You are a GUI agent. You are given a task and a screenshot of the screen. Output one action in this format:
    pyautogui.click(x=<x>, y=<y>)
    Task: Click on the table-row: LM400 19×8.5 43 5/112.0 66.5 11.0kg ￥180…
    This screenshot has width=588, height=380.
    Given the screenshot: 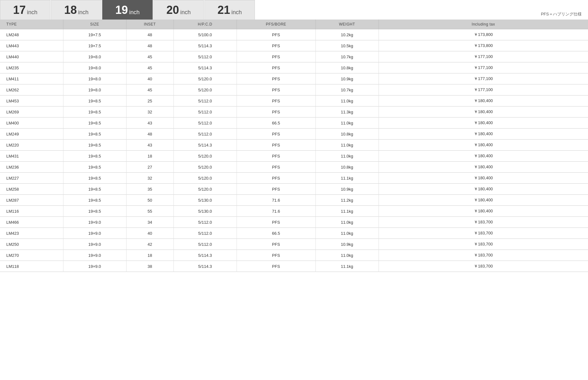 What is the action you would take?
    pyautogui.click(x=294, y=123)
    